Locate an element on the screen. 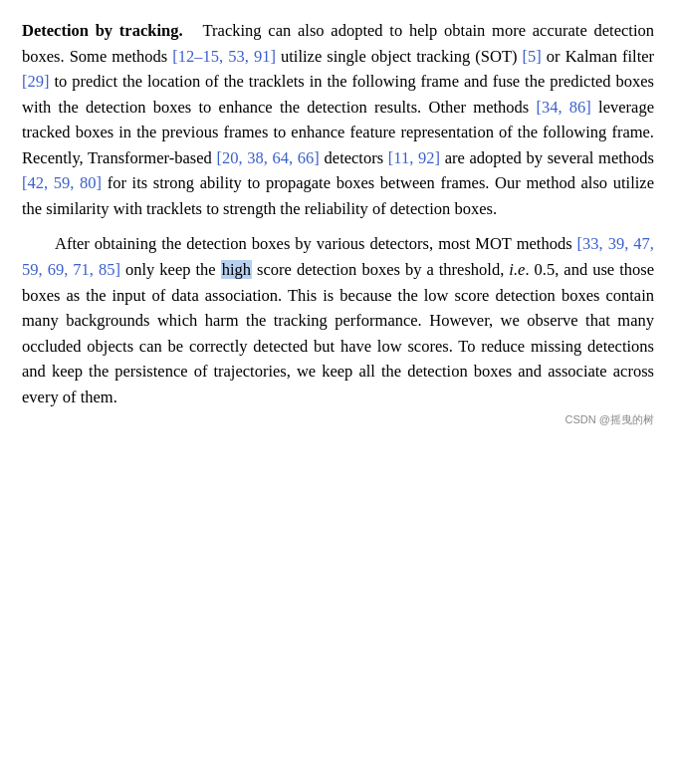 The width and height of the screenshot is (676, 784). section-heading: Detection by tracking. is located at coordinates (103, 30).